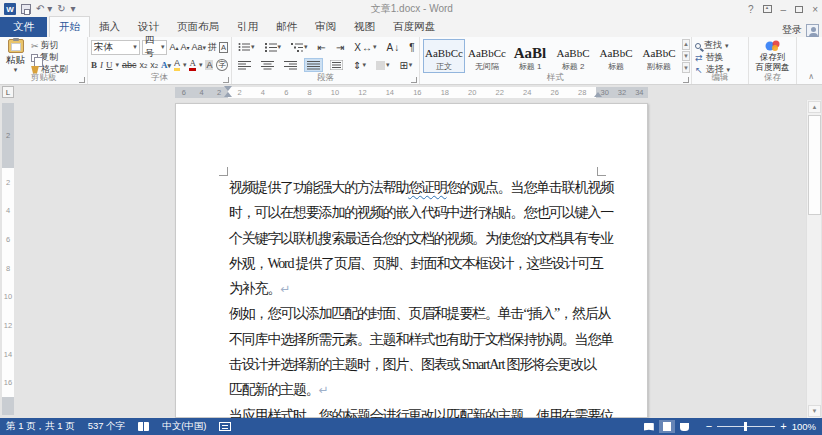 The image size is (822, 435). I want to click on underline-button: U, so click(110, 65).